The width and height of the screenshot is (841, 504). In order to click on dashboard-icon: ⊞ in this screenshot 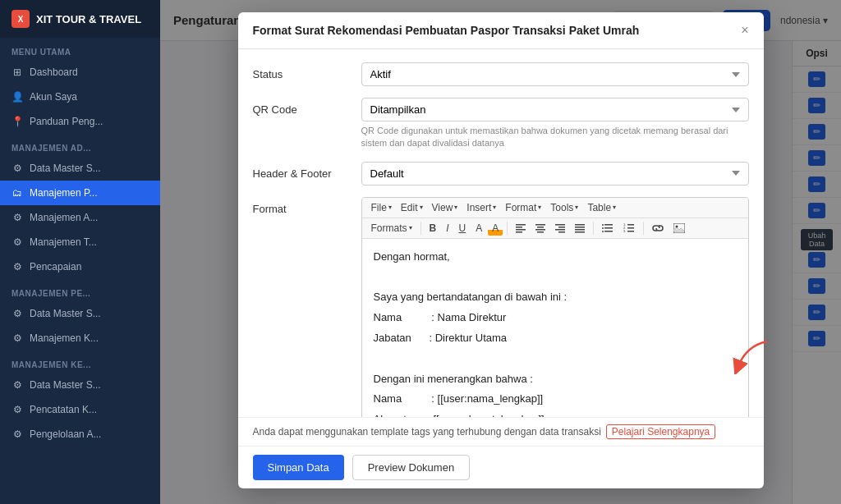, I will do `click(17, 72)`.